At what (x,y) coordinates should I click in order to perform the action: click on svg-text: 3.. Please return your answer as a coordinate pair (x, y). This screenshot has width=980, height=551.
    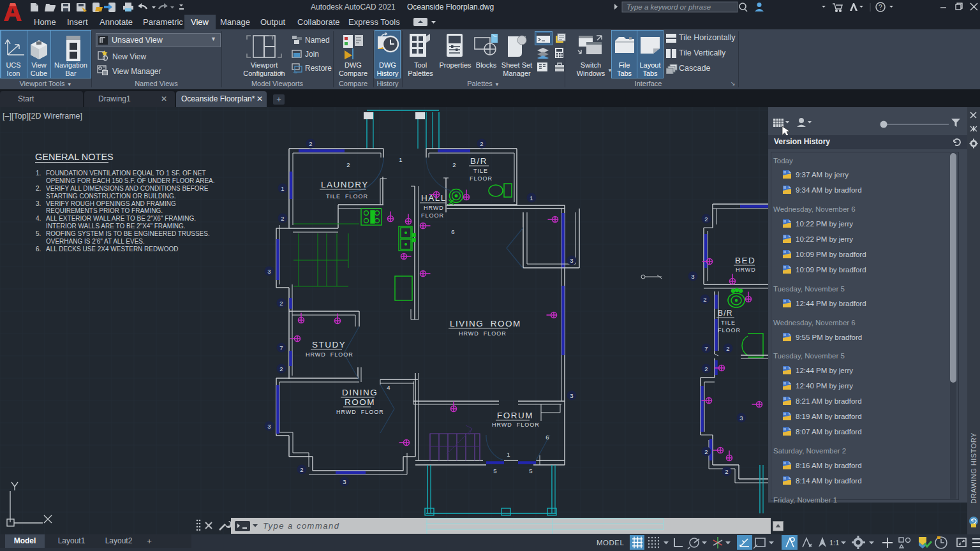
    Looking at the image, I should click on (38, 204).